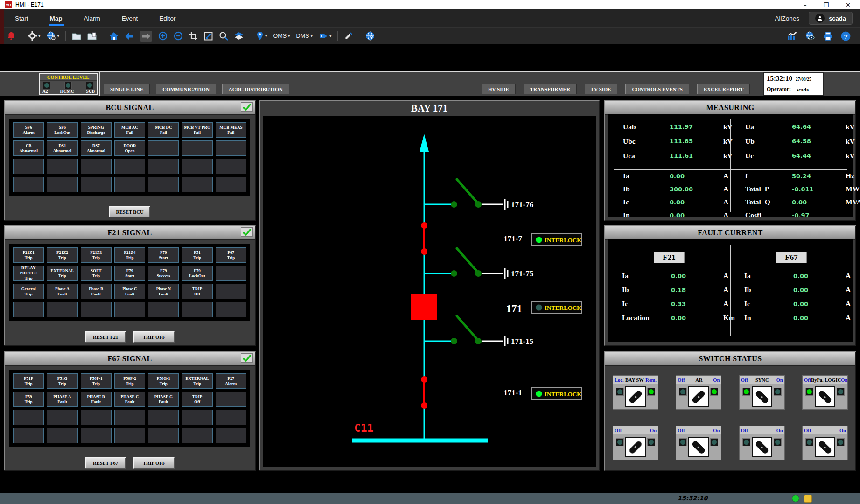 The width and height of the screenshot is (860, 504). What do you see at coordinates (651, 380) in the screenshot?
I see `switch-right-label: Rem.` at bounding box center [651, 380].